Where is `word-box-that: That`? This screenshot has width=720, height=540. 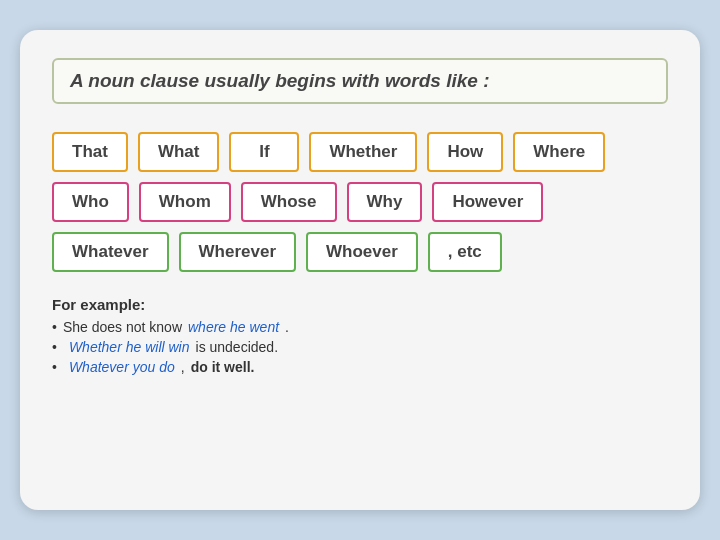
word-box-that: That is located at coordinates (90, 152).